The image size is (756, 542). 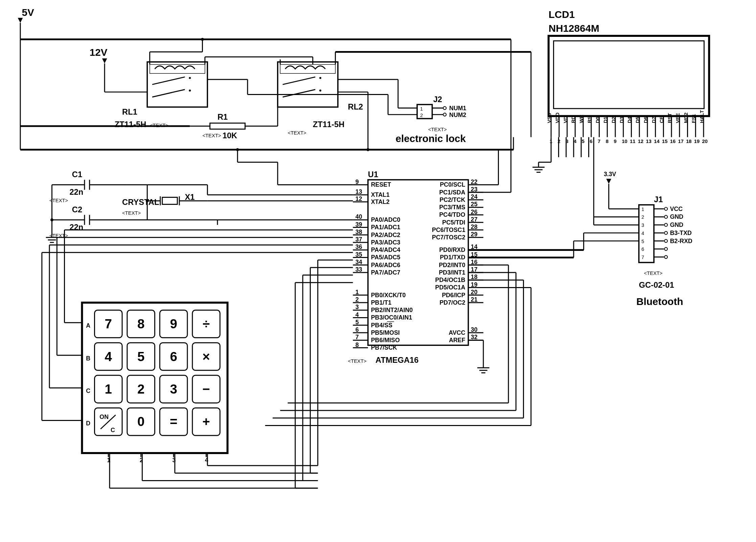 What do you see at coordinates (386, 242) in the screenshot?
I see `svg-text: PA3/ADC3` at bounding box center [386, 242].